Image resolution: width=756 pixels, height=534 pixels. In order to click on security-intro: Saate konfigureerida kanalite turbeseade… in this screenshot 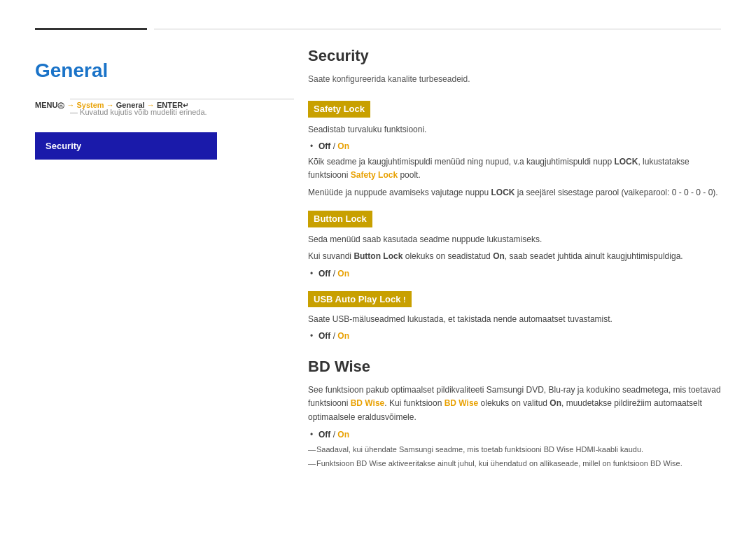, I will do `click(514, 79)`.